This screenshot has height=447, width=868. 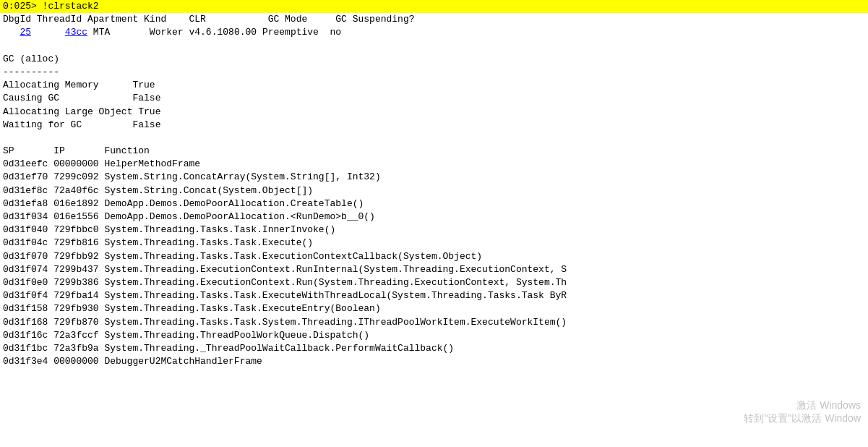 I want to click on command-line: 0:025> !clrstack2, so click(x=434, y=7).